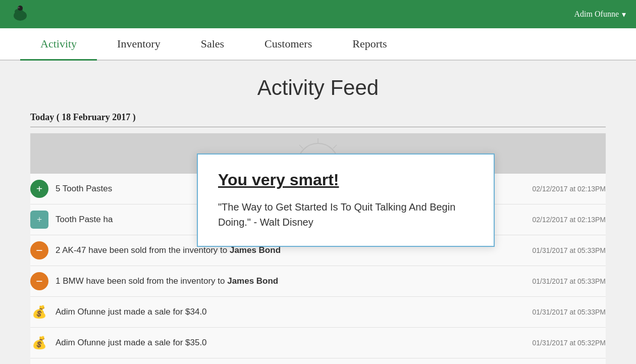  Describe the element at coordinates (600, 14) in the screenshot. I see `user-menu: Adim Ofunne ▾` at that location.